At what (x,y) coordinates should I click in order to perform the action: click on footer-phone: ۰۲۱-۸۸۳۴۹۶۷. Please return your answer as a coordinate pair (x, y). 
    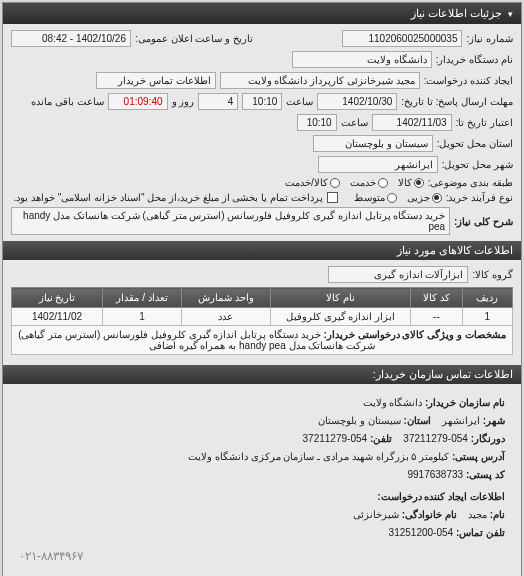
    Looking at the image, I should click on (262, 557).